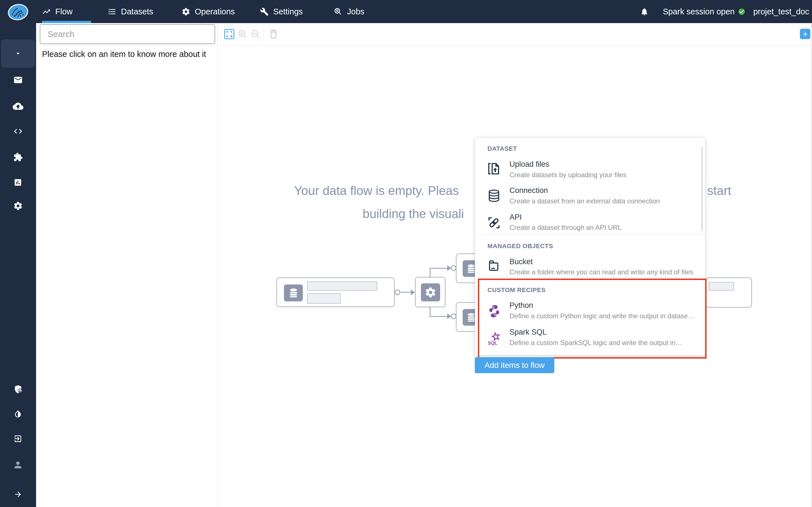 The height and width of the screenshot is (507, 812). I want to click on section-title-dataset: DATASET, so click(502, 149).